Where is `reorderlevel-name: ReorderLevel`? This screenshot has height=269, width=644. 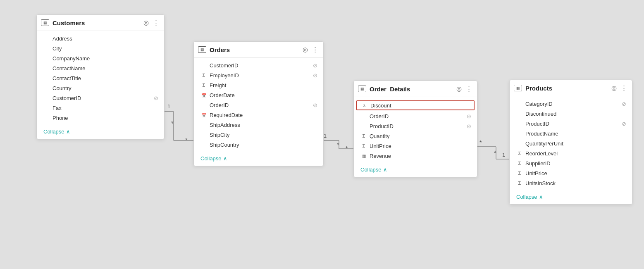 reorderlevel-name: ReorderLevel is located at coordinates (576, 154).